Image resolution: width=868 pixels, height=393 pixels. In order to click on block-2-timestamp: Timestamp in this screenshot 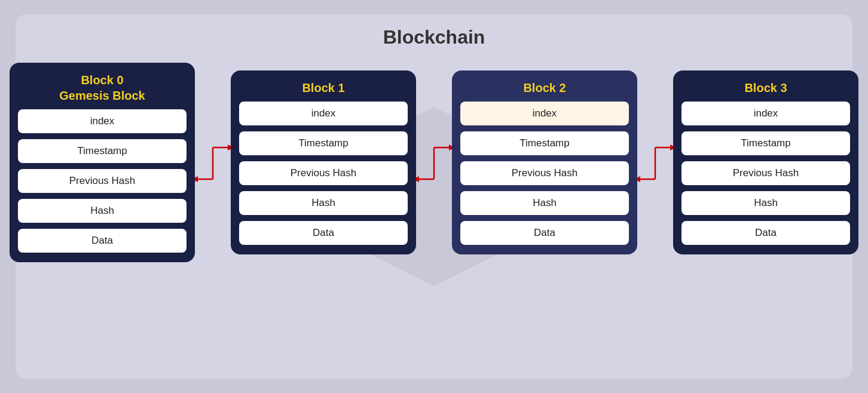, I will do `click(545, 143)`.